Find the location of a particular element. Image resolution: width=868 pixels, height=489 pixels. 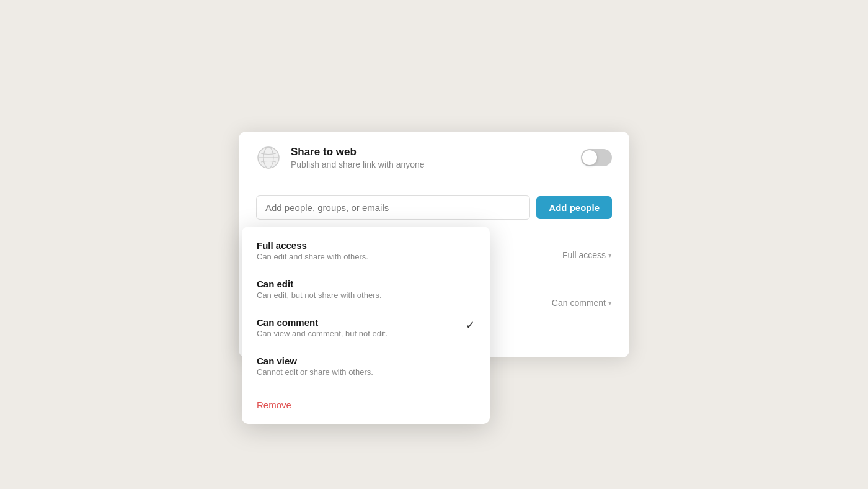

permission-can-edit: Can edit Can edit, but not share with ot… is located at coordinates (366, 289).